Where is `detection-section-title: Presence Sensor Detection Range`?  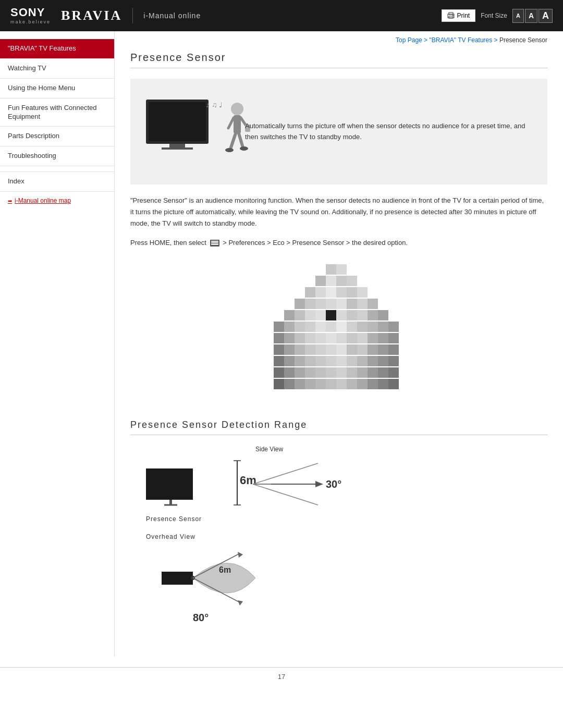 detection-section-title: Presence Sensor Detection Range is located at coordinates (339, 427).